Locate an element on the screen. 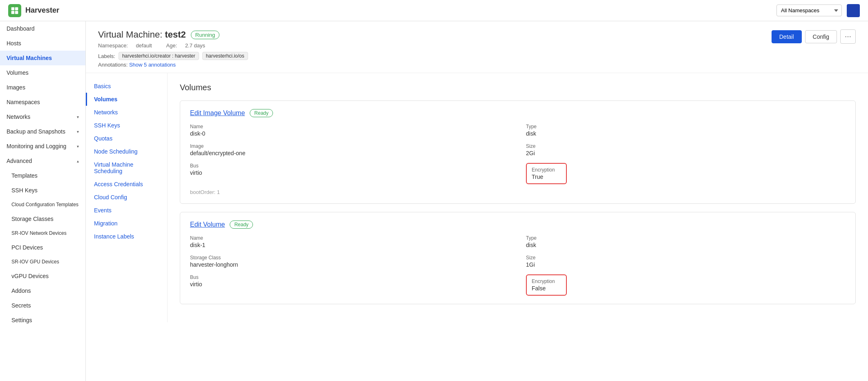 Image resolution: width=868 pixels, height=381 pixels. sidebar-item-hosts: Hosts is located at coordinates (43, 43).